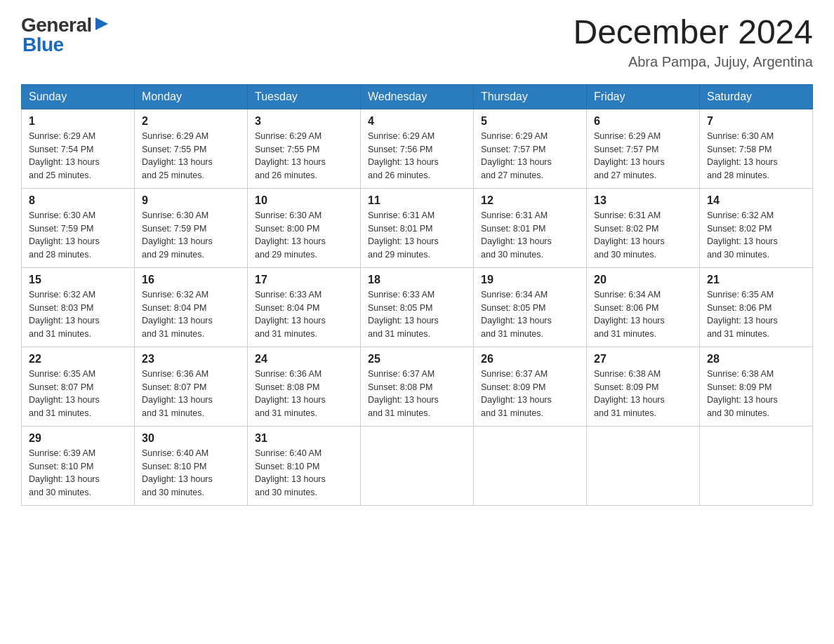  I want to click on day-info: Sunrise: 6:36 AM Sunset: 8:08 PM Dayligh…, so click(304, 394).